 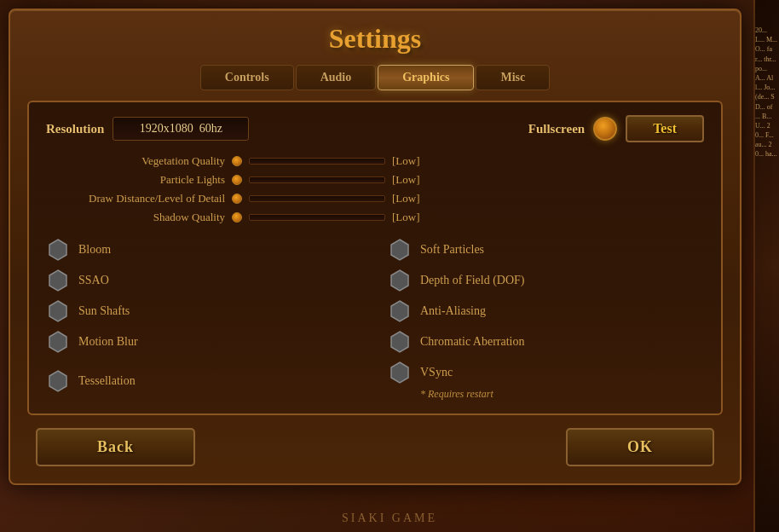 What do you see at coordinates (453, 311) in the screenshot?
I see `anti-aliasing-label: Anti-Aliasing` at bounding box center [453, 311].